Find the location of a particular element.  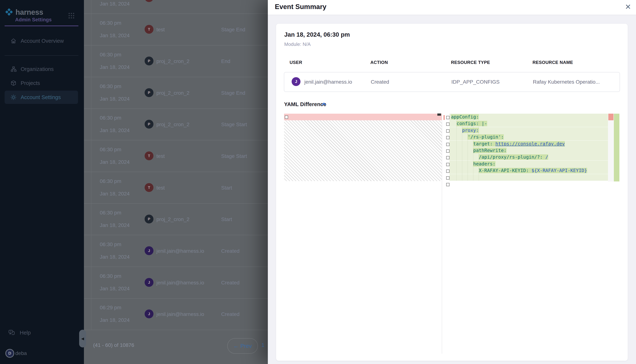

column-header-user: USER is located at coordinates (296, 62).